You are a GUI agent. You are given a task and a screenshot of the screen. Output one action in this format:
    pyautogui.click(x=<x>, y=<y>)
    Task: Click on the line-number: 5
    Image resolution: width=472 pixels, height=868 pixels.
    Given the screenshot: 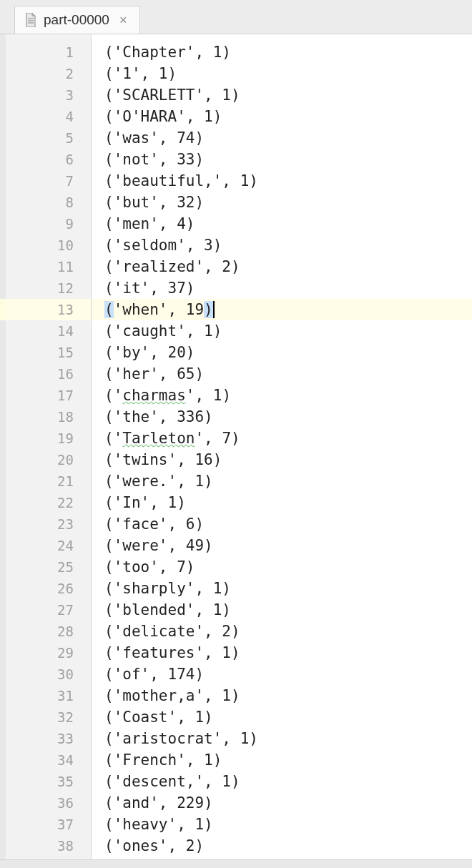 What is the action you would take?
    pyautogui.click(x=49, y=138)
    